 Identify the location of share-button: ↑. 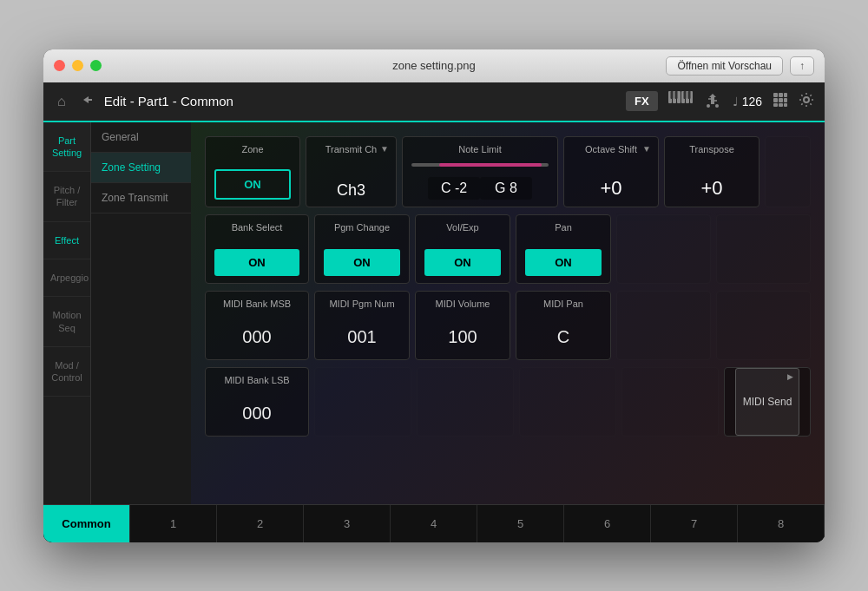
(802, 66).